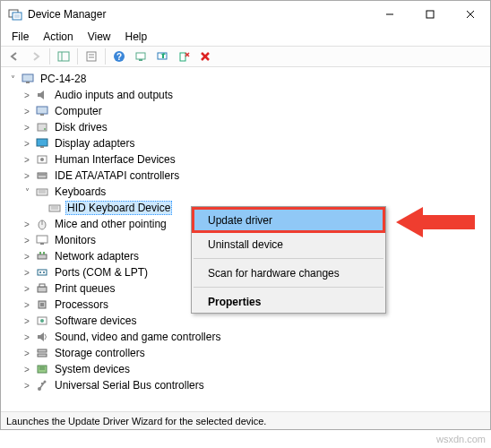 Image resolution: width=491 pixels, height=448 pixels. What do you see at coordinates (136, 421) in the screenshot?
I see `statusbar-text: Launches the Update Driver Wizard for th…` at bounding box center [136, 421].